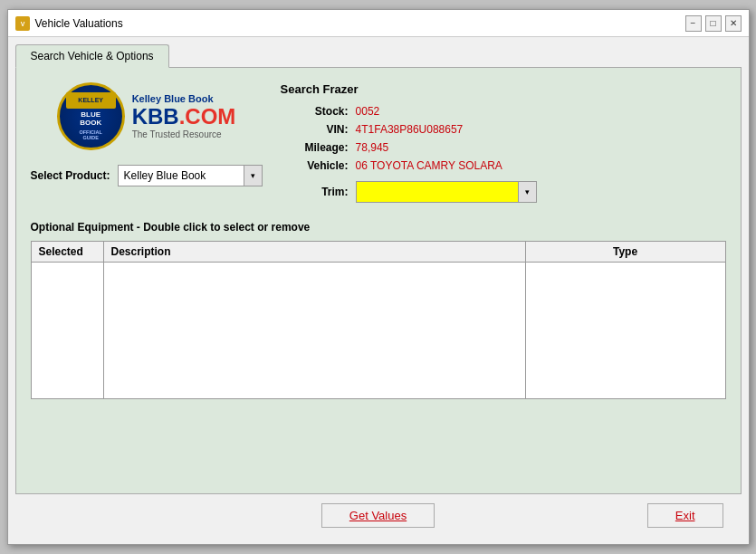 This screenshot has height=554, width=756. I want to click on product-select-value: Kelley Blue Book, so click(181, 176).